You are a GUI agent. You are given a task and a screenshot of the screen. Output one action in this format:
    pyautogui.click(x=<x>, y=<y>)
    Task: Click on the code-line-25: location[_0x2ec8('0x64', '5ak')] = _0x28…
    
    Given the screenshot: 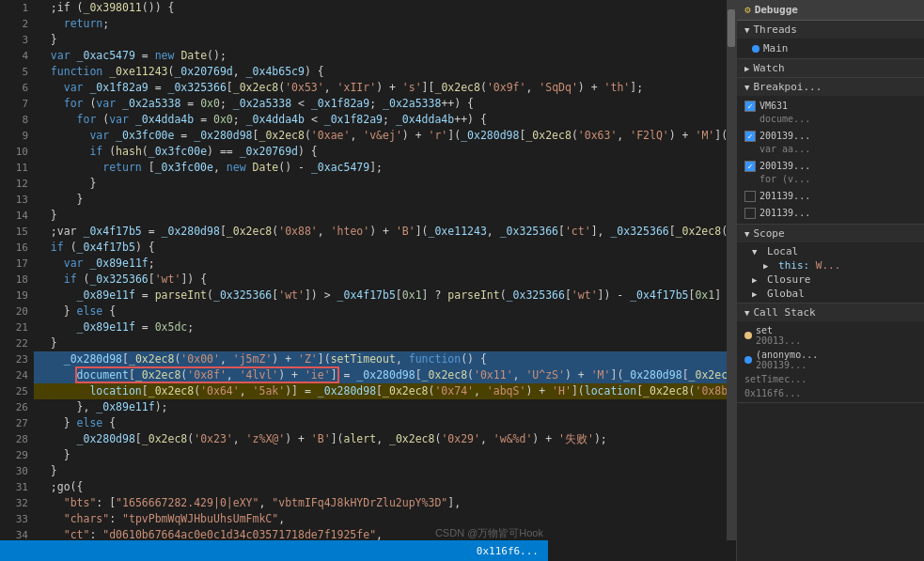 What is the action you would take?
    pyautogui.click(x=385, y=391)
    